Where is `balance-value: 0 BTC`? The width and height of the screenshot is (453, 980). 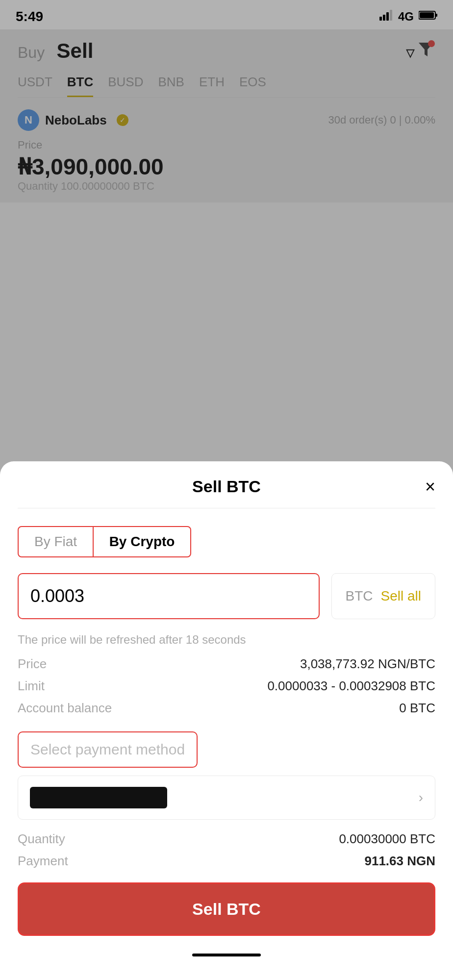 balance-value: 0 BTC is located at coordinates (417, 708).